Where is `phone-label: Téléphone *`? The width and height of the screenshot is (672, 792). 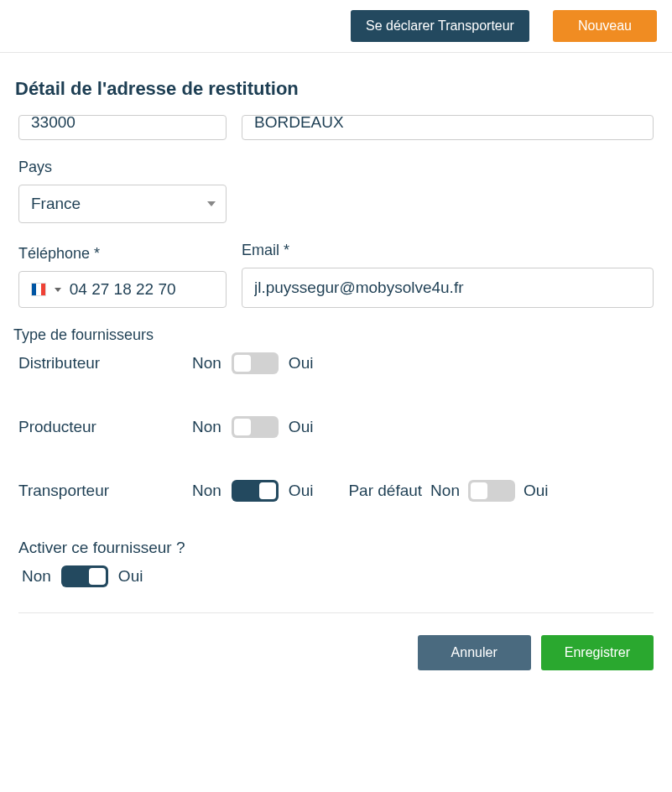
phone-label: Téléphone * is located at coordinates (122, 253).